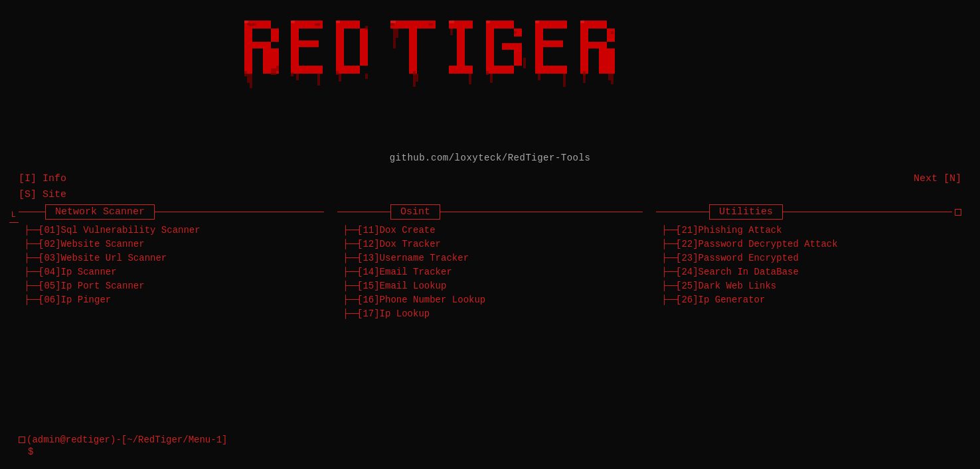  What do you see at coordinates (811, 230) in the screenshot?
I see `menu-item-21: ├──[21] Phishing Attack` at bounding box center [811, 230].